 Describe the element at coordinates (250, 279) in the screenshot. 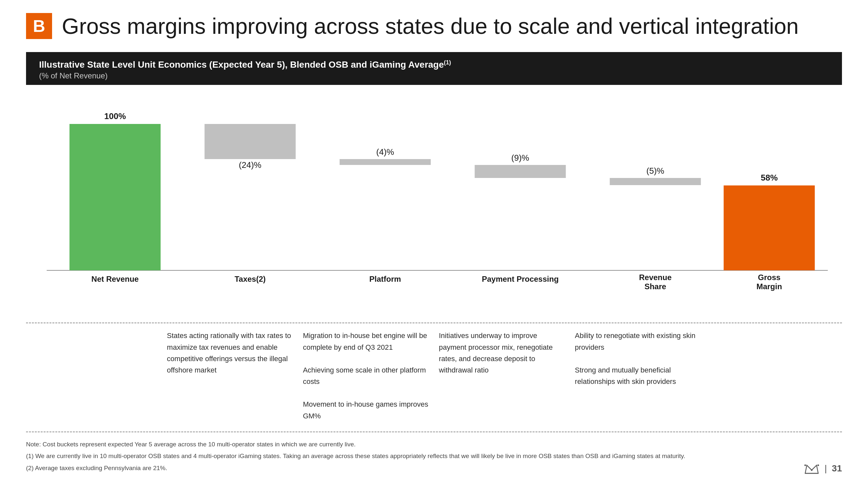

I see `x-label-taxes: Taxes(2)` at that location.